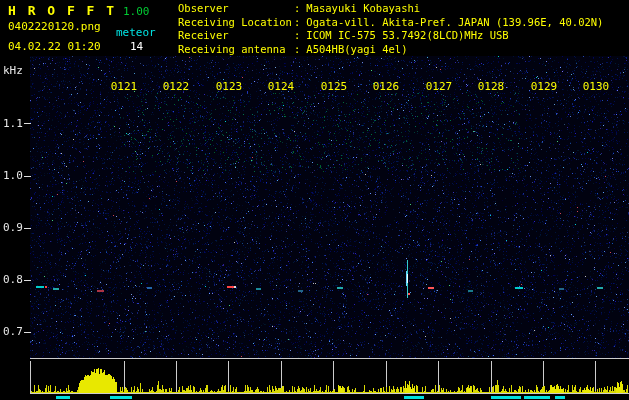 Image resolution: width=629 pixels, height=400 pixels. What do you see at coordinates (390, 29) in the screenshot?
I see `station-info: Observer:Masayuki Kobayashi Receiving Lo…` at bounding box center [390, 29].